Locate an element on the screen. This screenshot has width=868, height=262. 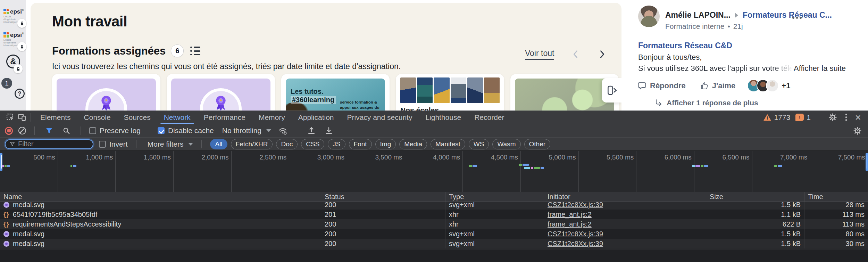
devtools-tab-privacy-and-security: Privacy and security is located at coordinates (379, 117).